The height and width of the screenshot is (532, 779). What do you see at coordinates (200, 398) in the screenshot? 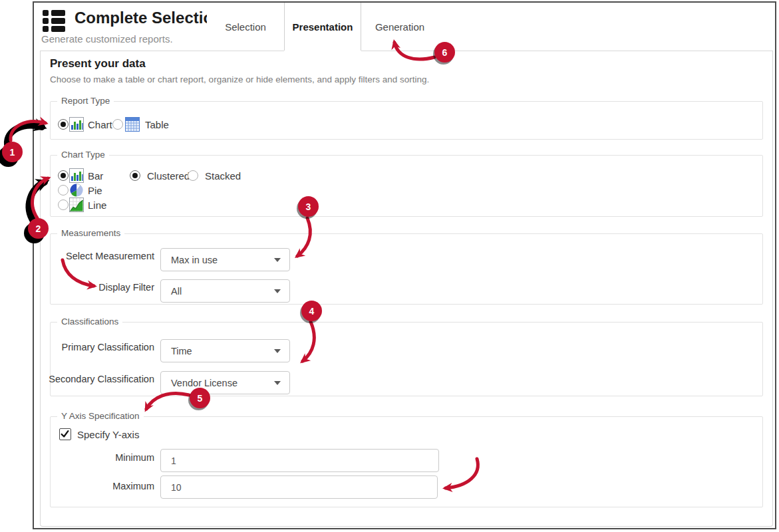
I see `callout-badge-5: 5` at bounding box center [200, 398].